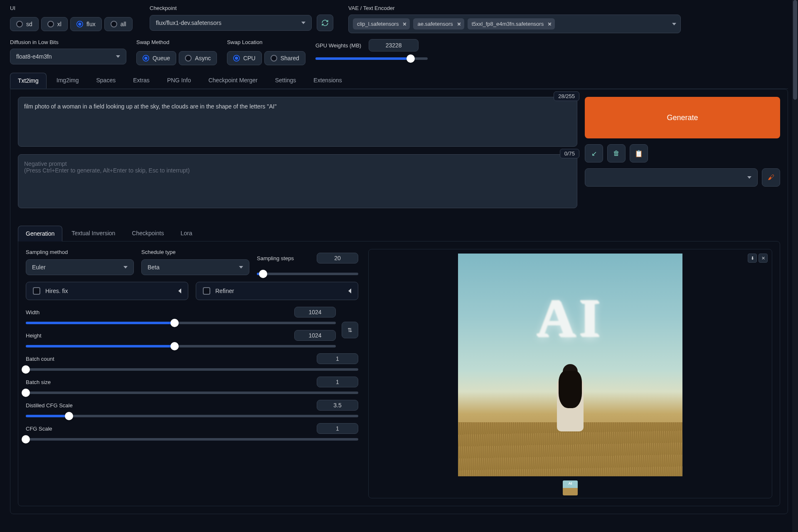  What do you see at coordinates (511, 24) in the screenshot?
I see `vae-chip-2: t5xxl_fp8_e4m3fn.safetensors` at bounding box center [511, 24].